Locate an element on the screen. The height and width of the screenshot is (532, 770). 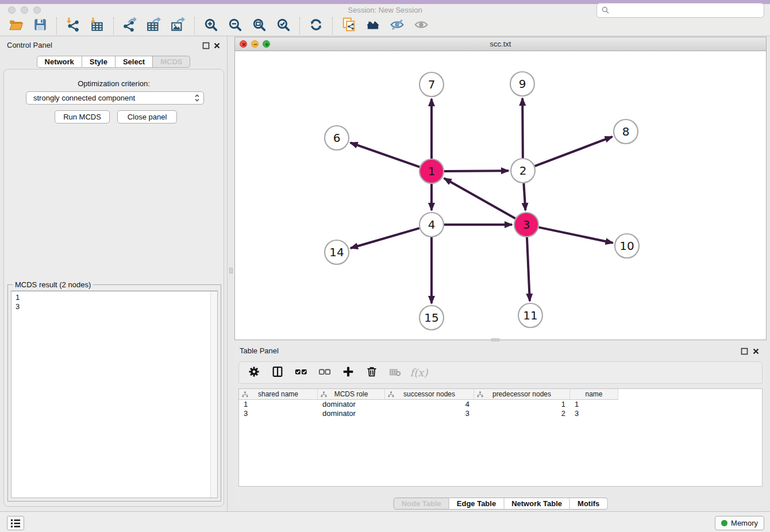
column-header-shared-name: shared name is located at coordinates (278, 394).